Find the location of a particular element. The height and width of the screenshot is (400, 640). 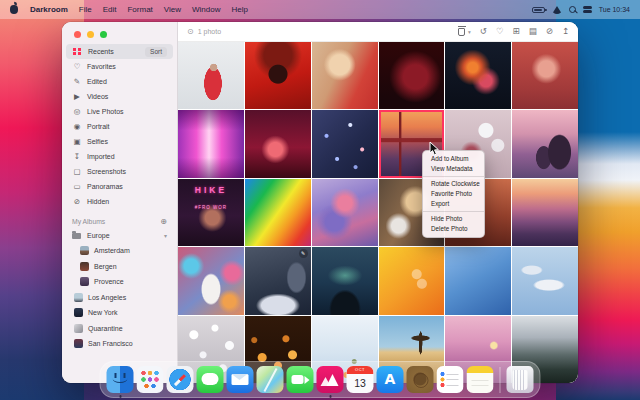

notes-icon is located at coordinates (480, 380).